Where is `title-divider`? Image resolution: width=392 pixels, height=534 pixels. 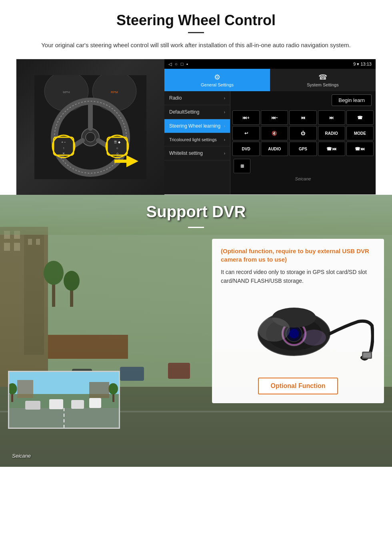 title-divider is located at coordinates (196, 33).